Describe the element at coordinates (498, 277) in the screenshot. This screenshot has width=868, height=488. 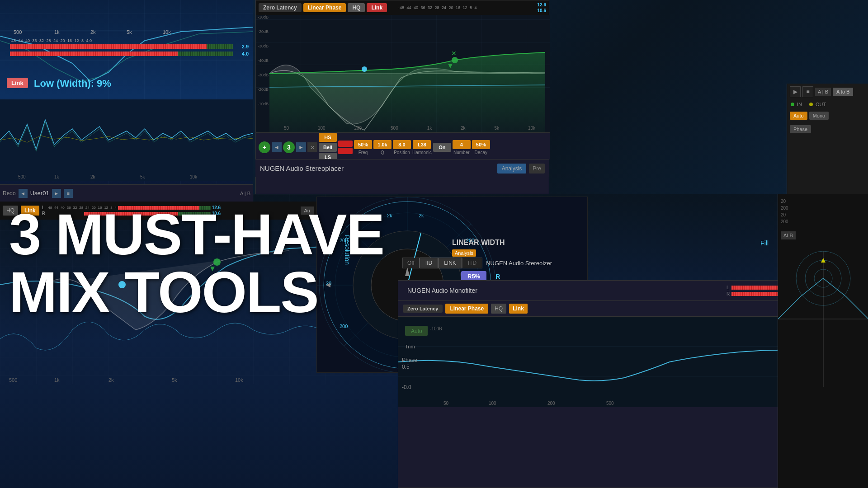
I see `r-label: R` at that location.